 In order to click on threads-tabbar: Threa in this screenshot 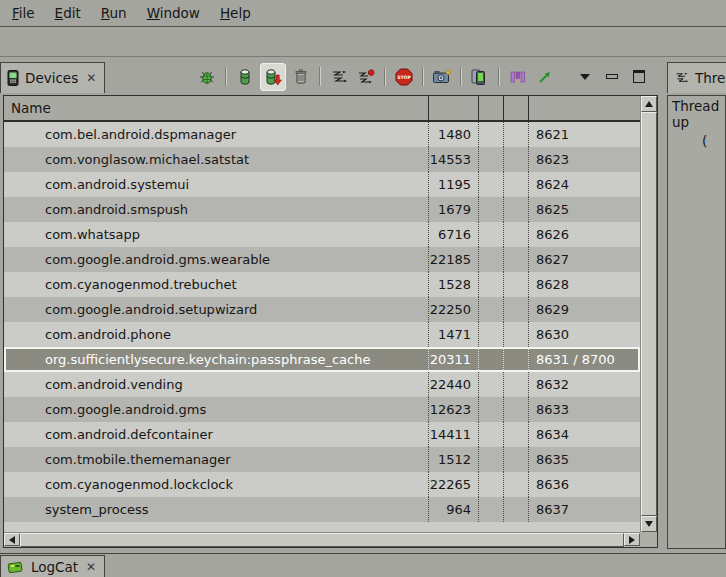, I will do `click(696, 76)`.